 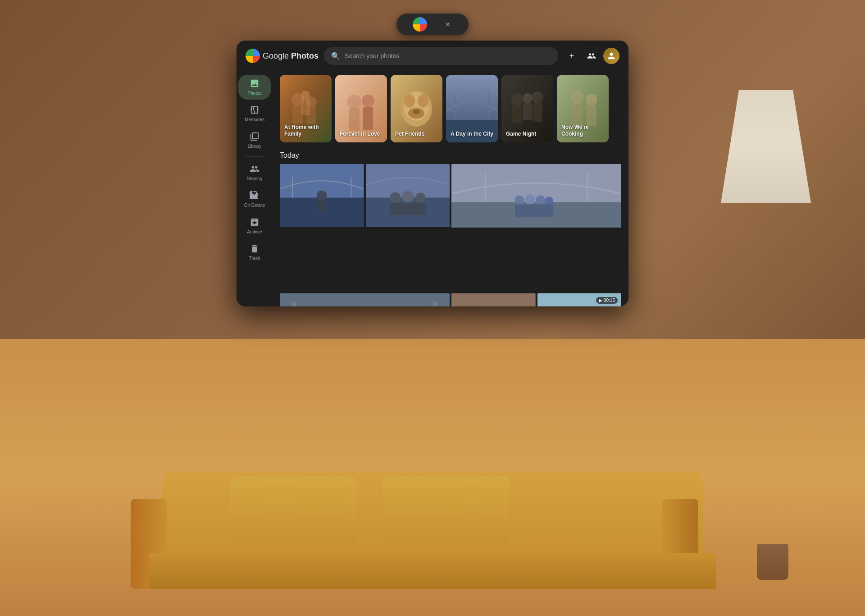 What do you see at coordinates (305, 109) in the screenshot?
I see `memory-card-at-home-family: At Home with Family` at bounding box center [305, 109].